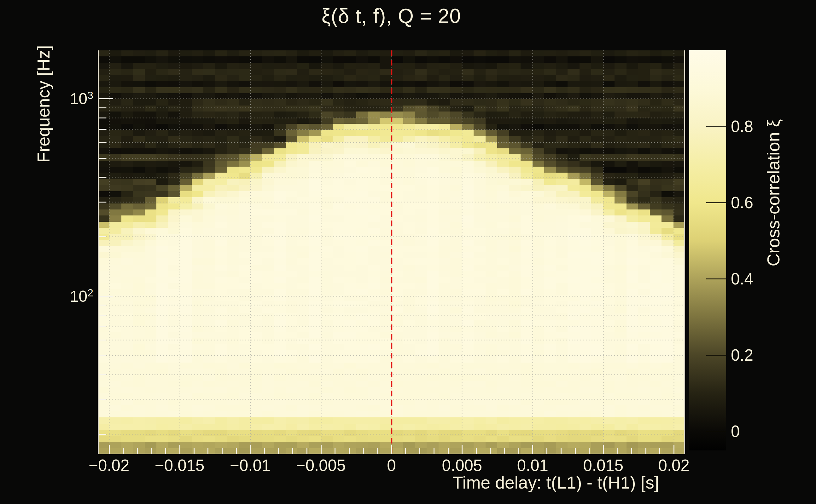 This screenshot has width=816, height=504. What do you see at coordinates (742, 203) in the screenshot?
I see `colorbar-tick-label: 0.6` at bounding box center [742, 203].